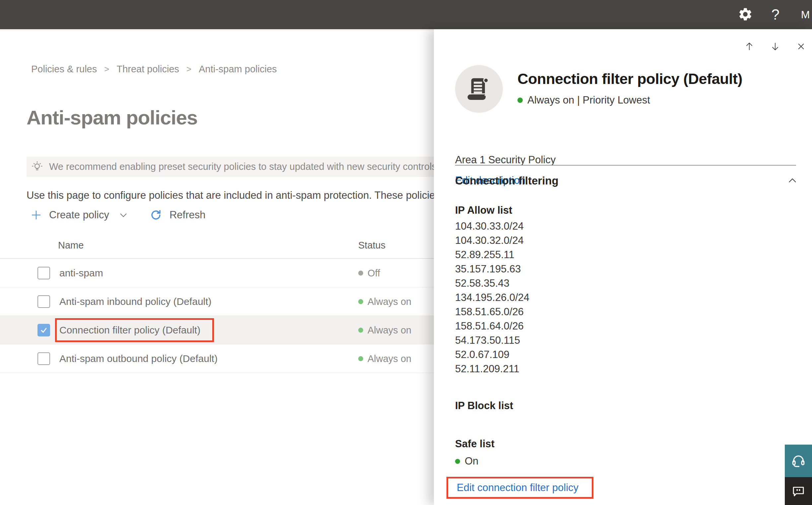  Describe the element at coordinates (492, 369) in the screenshot. I see `ip-list-item: 52.11.209.211` at that location.